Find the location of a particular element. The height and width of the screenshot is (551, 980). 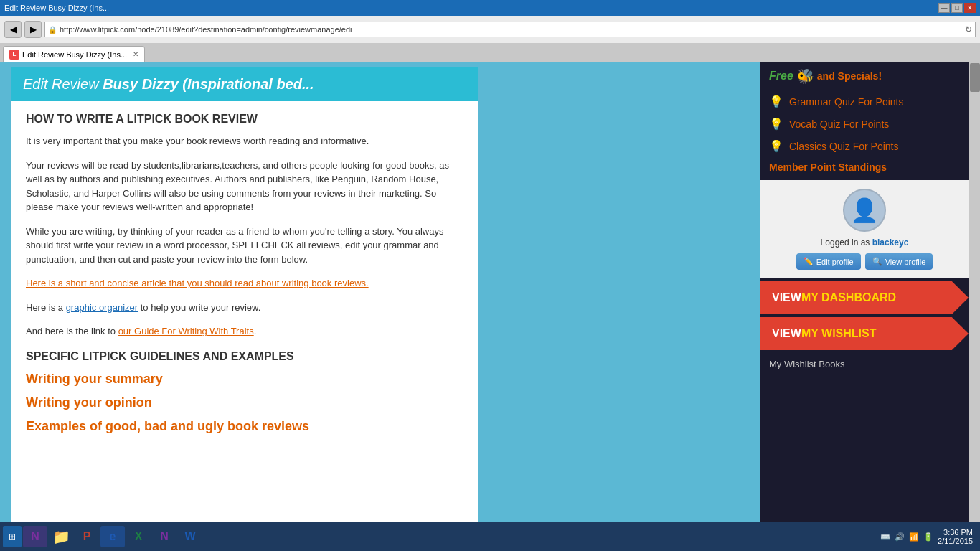

page-title-bold: Busy Dizzy (Inspirational bed... is located at coordinates (207, 84).